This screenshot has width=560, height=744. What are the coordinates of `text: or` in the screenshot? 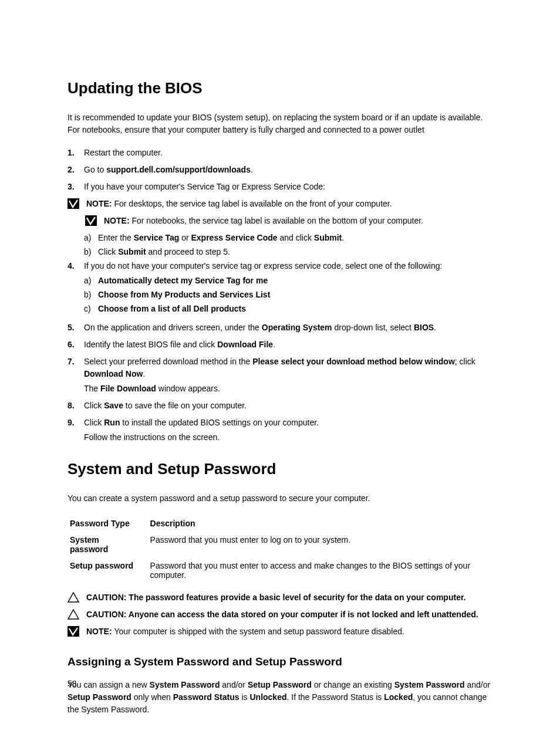 It's located at (185, 238).